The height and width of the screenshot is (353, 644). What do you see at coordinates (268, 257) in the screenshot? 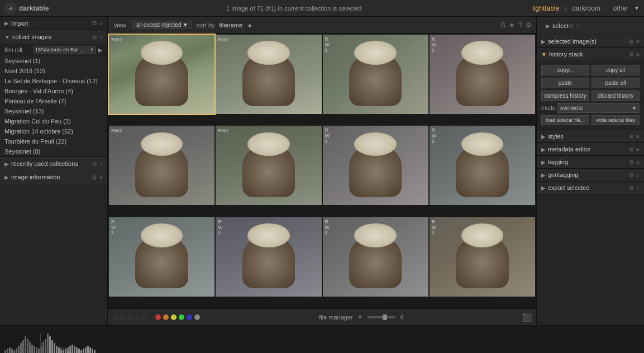
I see `thumbnail-10: RW2` at bounding box center [268, 257].